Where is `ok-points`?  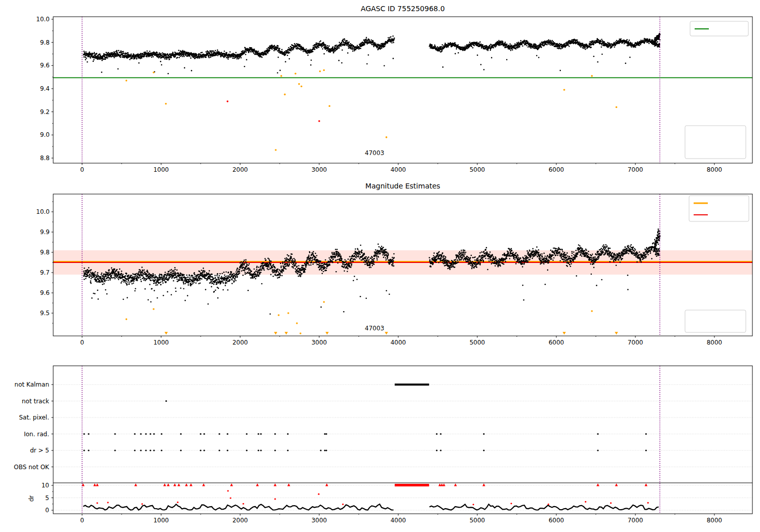 ok-points is located at coordinates (372, 53).